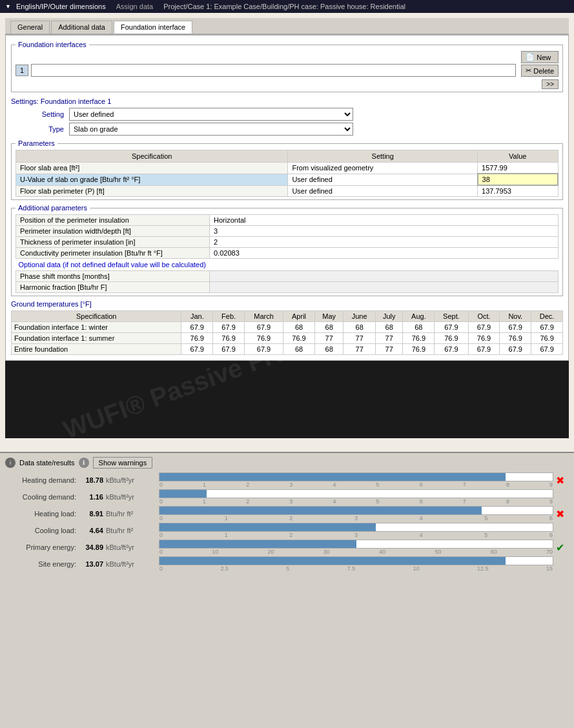  What do you see at coordinates (61, 6) in the screenshot?
I see `title-dropdown: English/IP/Outer dimensions` at bounding box center [61, 6].